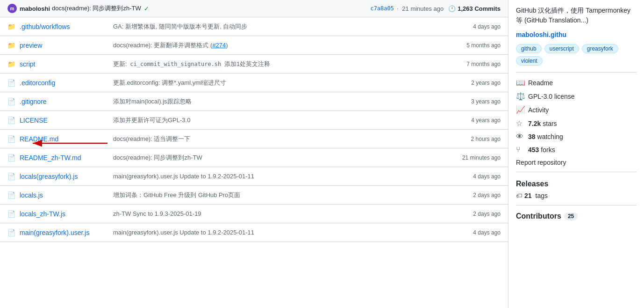  What do you see at coordinates (96, 8) in the screenshot?
I see `commit-message: docs(readme): 同步调整到zh-TW` at bounding box center [96, 8].